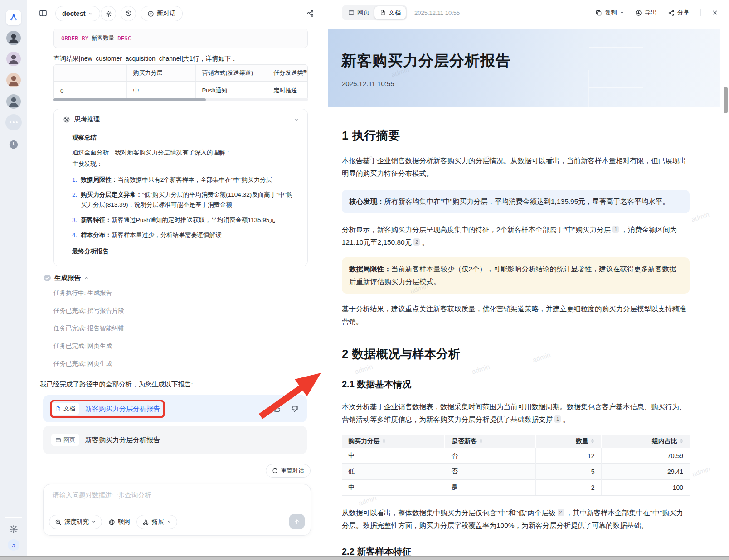 The width and height of the screenshot is (729, 560). Describe the element at coordinates (14, 18) in the screenshot. I see `logo-icon` at that location.